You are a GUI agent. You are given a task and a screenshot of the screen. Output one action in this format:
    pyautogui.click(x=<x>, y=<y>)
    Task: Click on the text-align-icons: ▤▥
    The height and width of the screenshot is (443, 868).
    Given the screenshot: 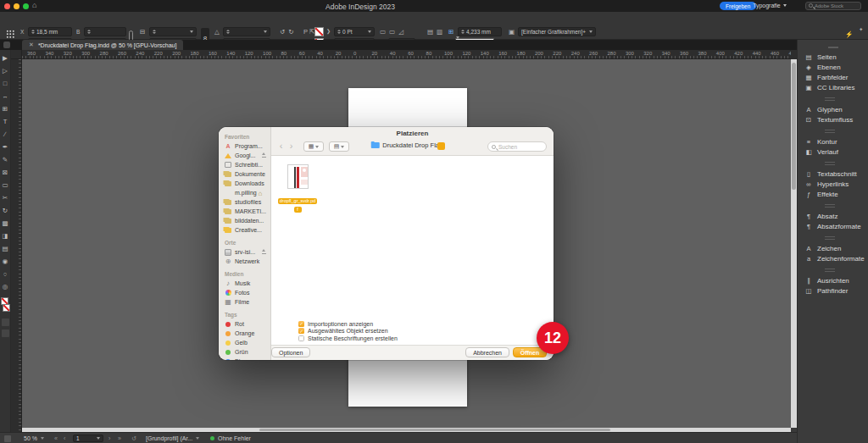 What is the action you would take?
    pyautogui.click(x=437, y=32)
    